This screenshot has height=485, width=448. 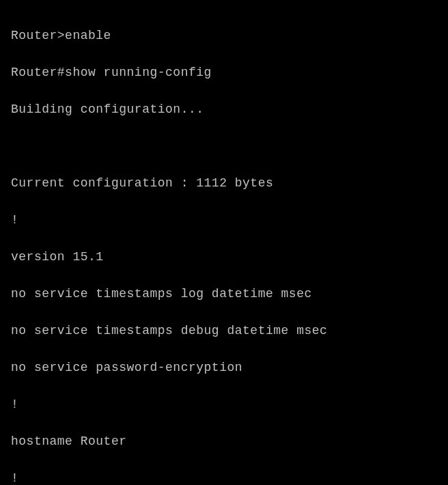 What do you see at coordinates (224, 72) in the screenshot?
I see `cli-line: Router#show running-config` at bounding box center [224, 72].